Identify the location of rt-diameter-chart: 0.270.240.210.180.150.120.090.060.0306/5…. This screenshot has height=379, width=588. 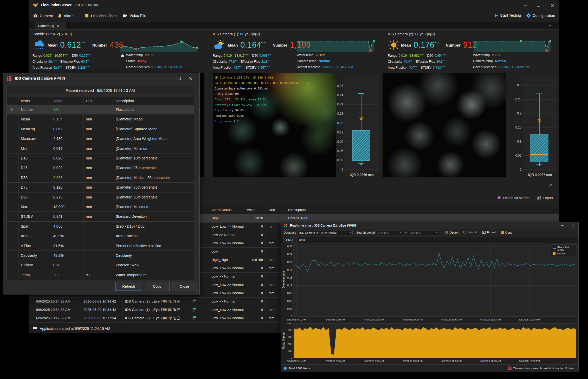
(429, 282).